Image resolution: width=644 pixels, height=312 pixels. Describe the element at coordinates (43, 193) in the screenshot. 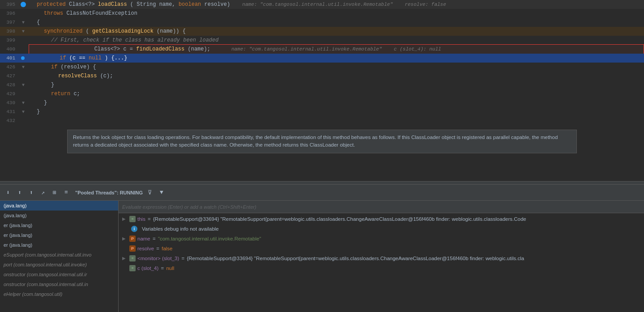

I see `debug-btn-run: ↗` at that location.